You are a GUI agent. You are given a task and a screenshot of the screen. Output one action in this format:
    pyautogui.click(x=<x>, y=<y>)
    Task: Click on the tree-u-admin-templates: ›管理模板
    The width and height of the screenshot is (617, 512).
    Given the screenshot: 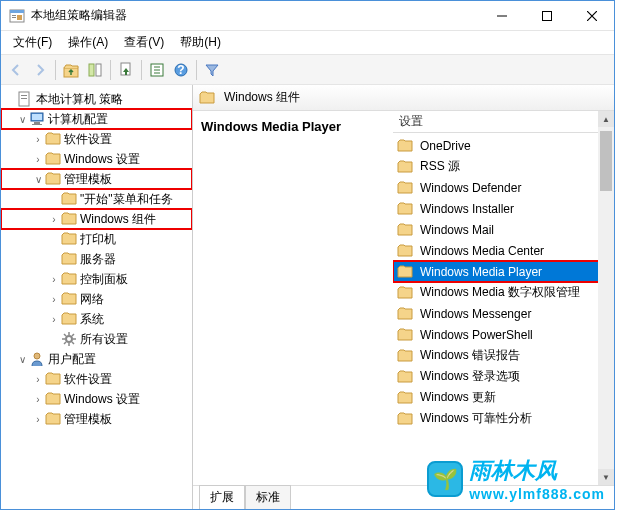 What is the action you would take?
    pyautogui.click(x=96, y=419)
    